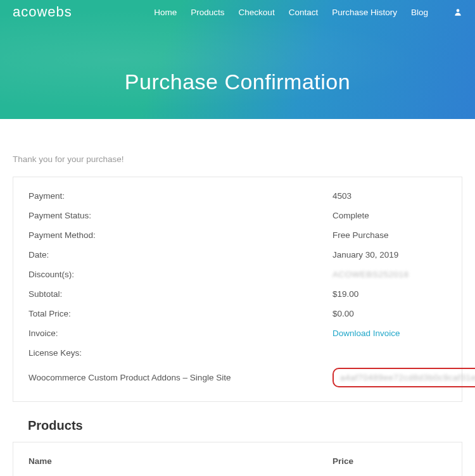 The height and width of the screenshot is (476, 475). Describe the element at coordinates (304, 13) in the screenshot. I see `nav-contact: Contact` at that location.